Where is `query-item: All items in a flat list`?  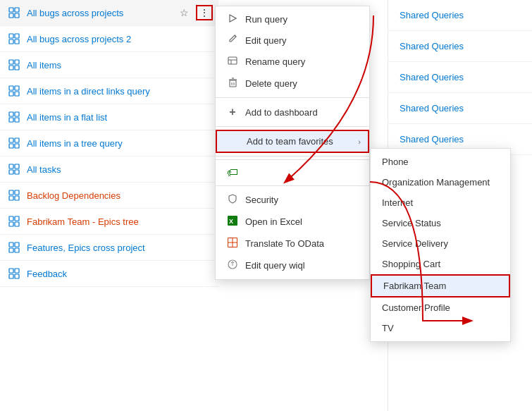 query-item: All items in a flat list is located at coordinates (109, 117).